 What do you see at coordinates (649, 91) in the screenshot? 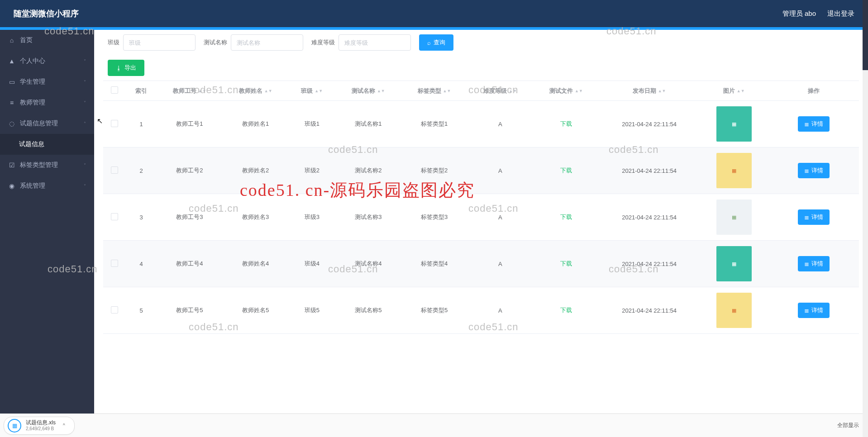
I see `col-date: 发布日期▲▼` at bounding box center [649, 91].